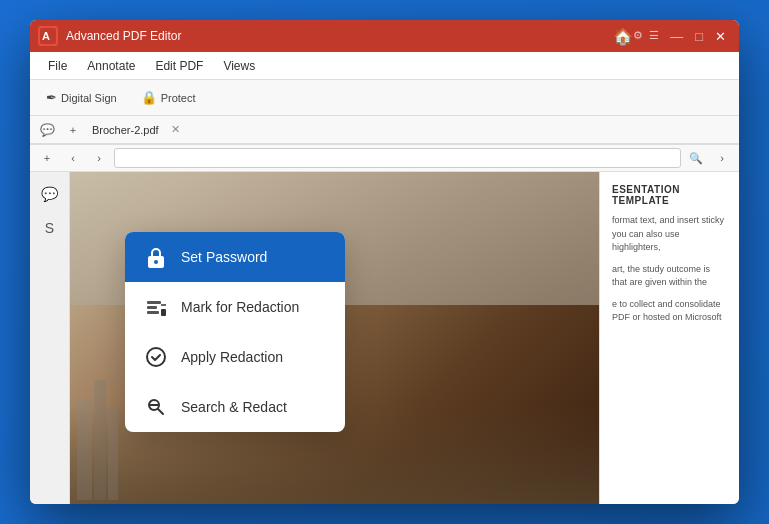 The height and width of the screenshot is (524, 769). I want to click on close-tab-icon: ✕, so click(176, 130).